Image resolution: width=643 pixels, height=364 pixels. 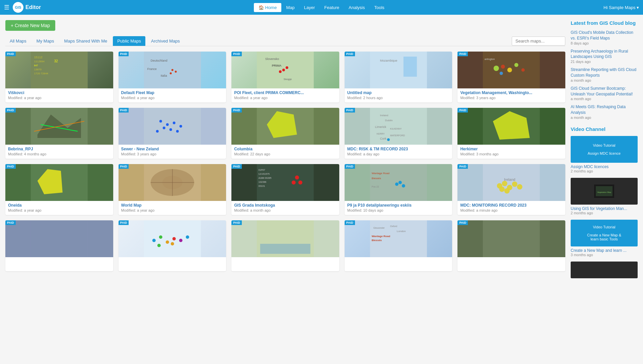 What do you see at coordinates (59, 246) in the screenshot?
I see `map-card-16: PAID` at bounding box center [59, 246].